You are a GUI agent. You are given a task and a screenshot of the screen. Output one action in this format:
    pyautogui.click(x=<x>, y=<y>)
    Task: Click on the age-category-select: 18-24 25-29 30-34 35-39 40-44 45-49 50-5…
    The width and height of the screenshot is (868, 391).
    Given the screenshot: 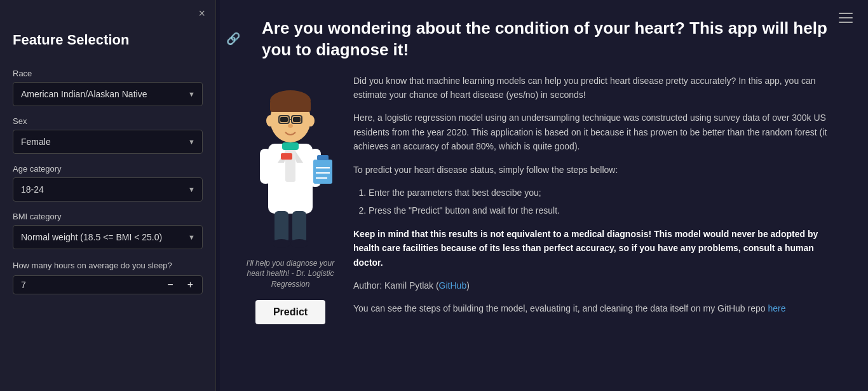 What is the action you would take?
    pyautogui.click(x=108, y=189)
    